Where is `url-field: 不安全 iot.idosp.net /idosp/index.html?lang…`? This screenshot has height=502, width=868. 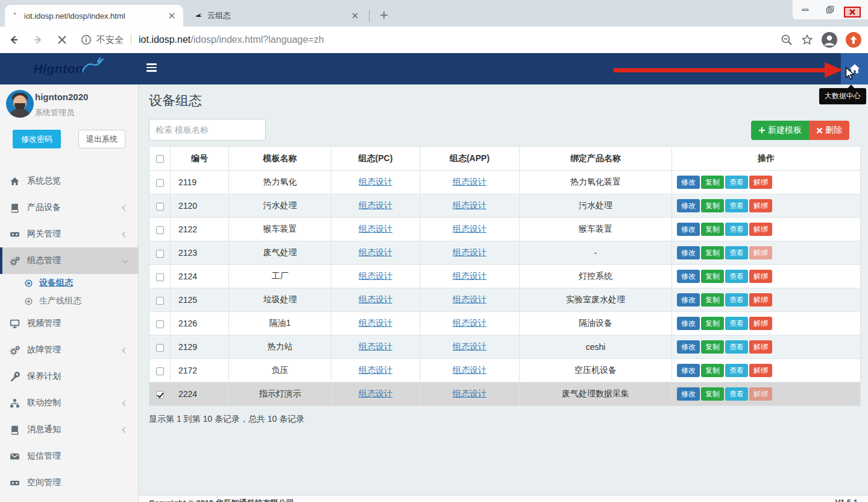 url-field: 不安全 iot.idosp.net /idosp/index.html?lang… is located at coordinates (430, 40).